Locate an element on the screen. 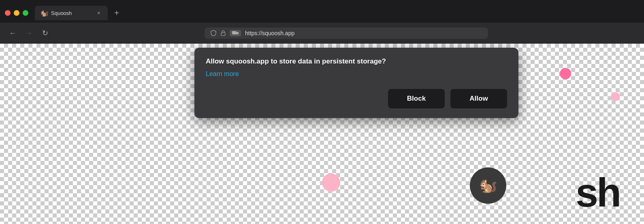  close-button is located at coordinates (8, 13).